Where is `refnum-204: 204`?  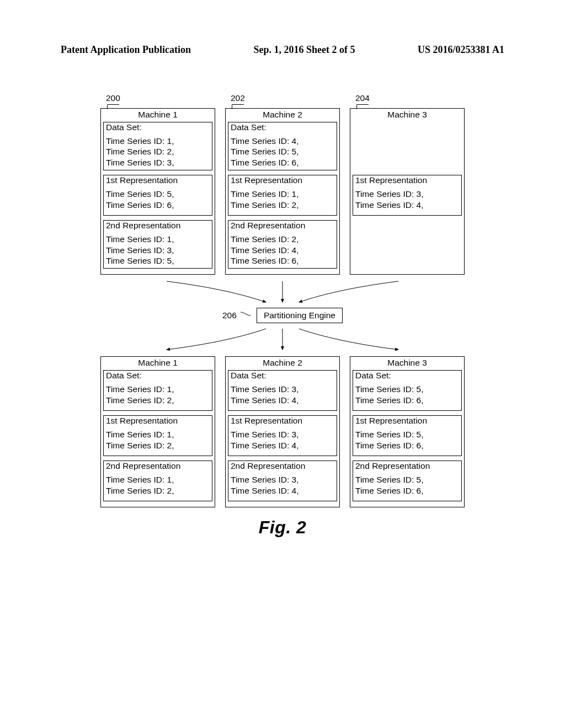
refnum-204: 204 is located at coordinates (407, 98).